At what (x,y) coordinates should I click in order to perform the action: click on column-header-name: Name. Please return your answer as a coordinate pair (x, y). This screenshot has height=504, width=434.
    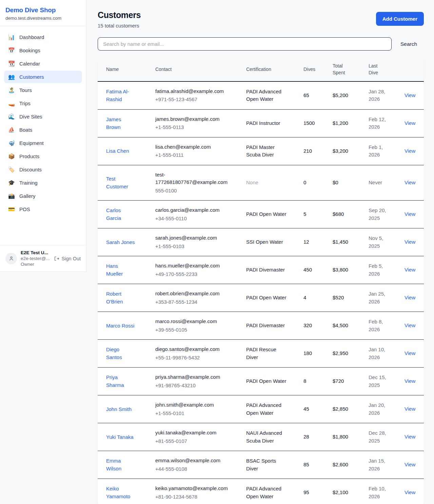
    Looking at the image, I should click on (124, 70).